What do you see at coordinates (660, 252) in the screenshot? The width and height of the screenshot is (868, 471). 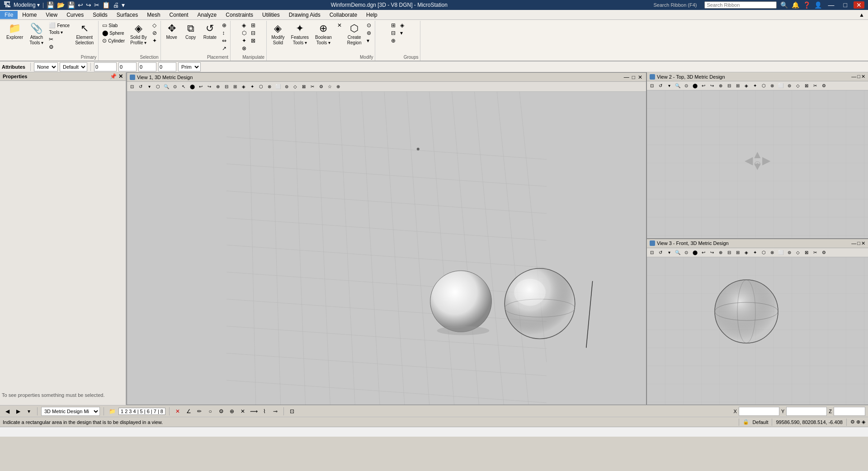 I see `front-tb-2: ↺` at bounding box center [660, 252].